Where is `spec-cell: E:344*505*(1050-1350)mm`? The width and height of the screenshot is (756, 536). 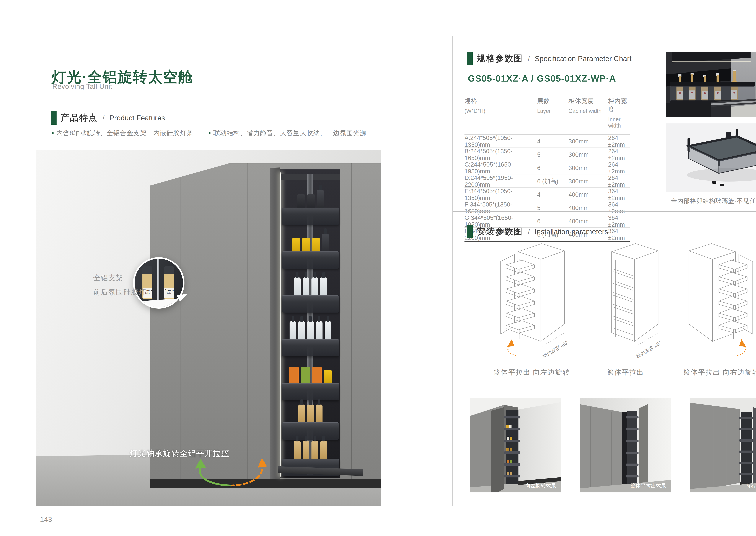
spec-cell: E:344*505*(1050-1350)mm is located at coordinates (501, 195).